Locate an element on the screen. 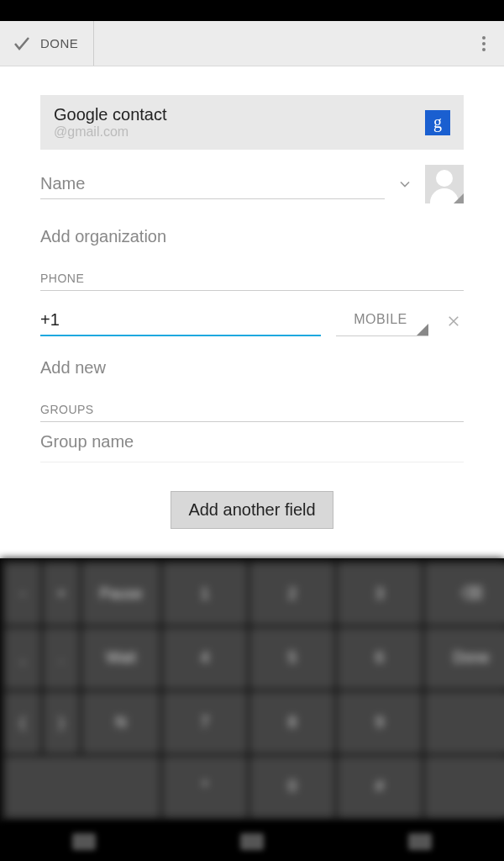 Image resolution: width=504 pixels, height=861 pixels. phone-section-header: PHONE is located at coordinates (252, 281).